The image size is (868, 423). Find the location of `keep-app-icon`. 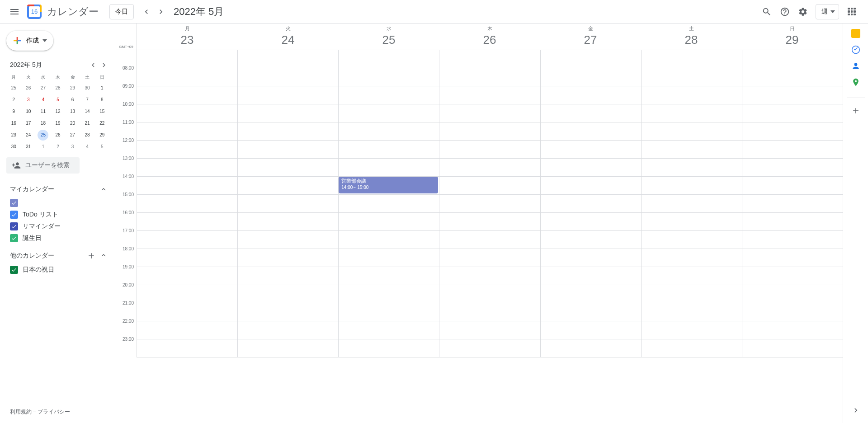

keep-app-icon is located at coordinates (856, 33).